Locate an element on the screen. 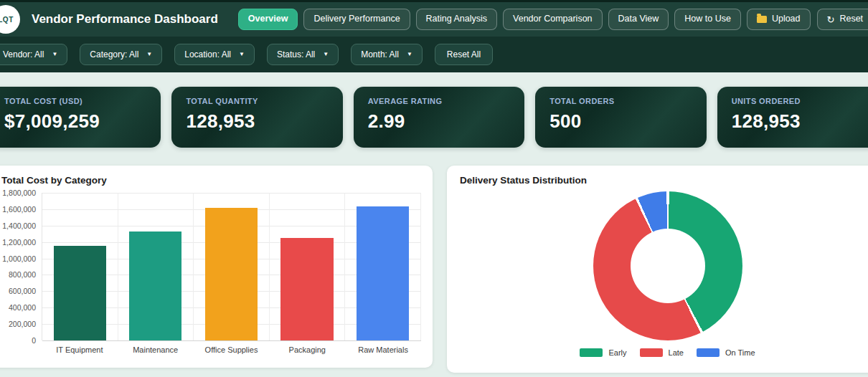 The width and height of the screenshot is (868, 377). kpi-value: $7,009,259 is located at coordinates (75, 122).